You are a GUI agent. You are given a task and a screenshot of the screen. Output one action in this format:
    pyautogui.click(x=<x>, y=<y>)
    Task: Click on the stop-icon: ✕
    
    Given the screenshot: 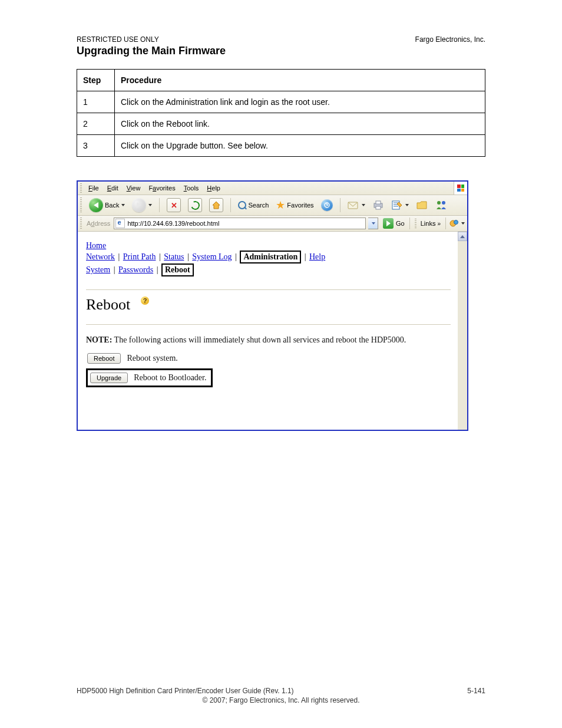 What is the action you would take?
    pyautogui.click(x=174, y=205)
    